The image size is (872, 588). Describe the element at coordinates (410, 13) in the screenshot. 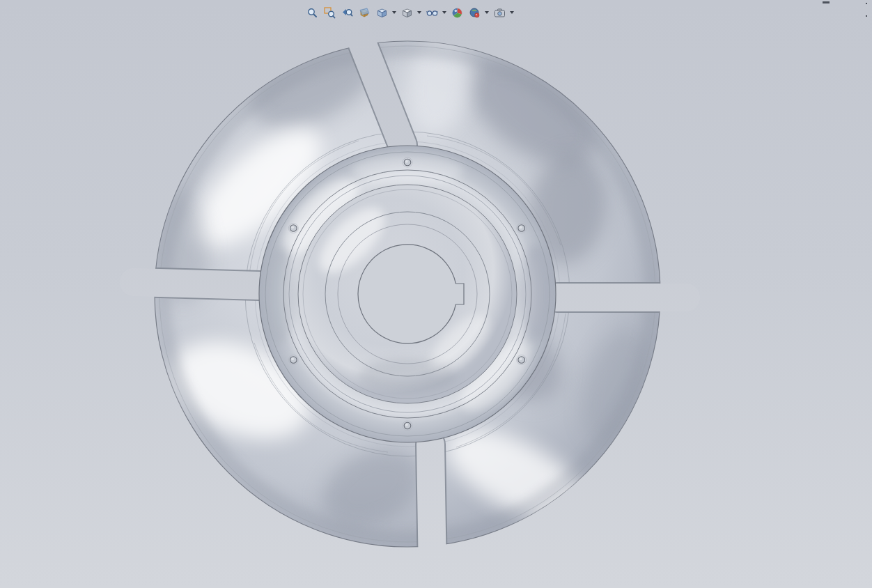

I see `heads-up-toolbar` at that location.